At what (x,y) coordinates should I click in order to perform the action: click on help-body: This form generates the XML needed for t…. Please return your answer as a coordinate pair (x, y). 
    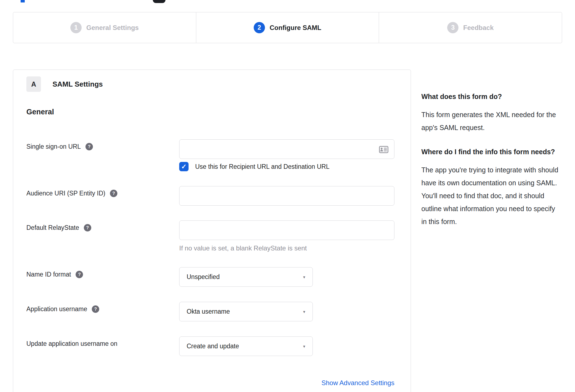
    Looking at the image, I should click on (491, 121).